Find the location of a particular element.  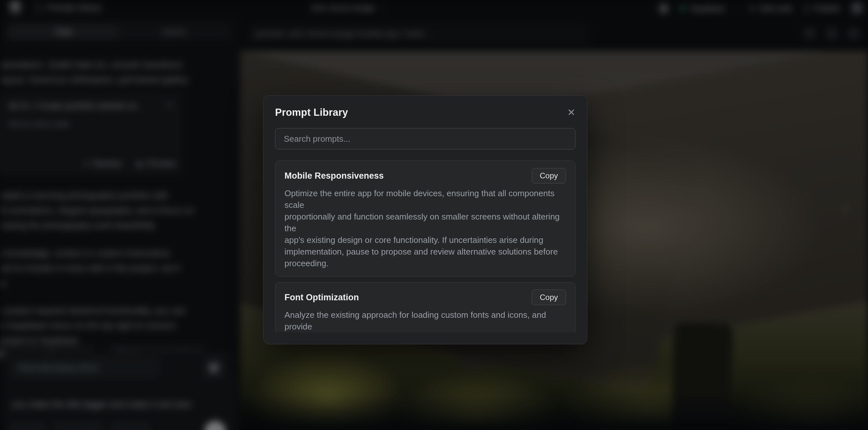

prompt-description: Analyze the existing approach for loadin… is located at coordinates (425, 321).